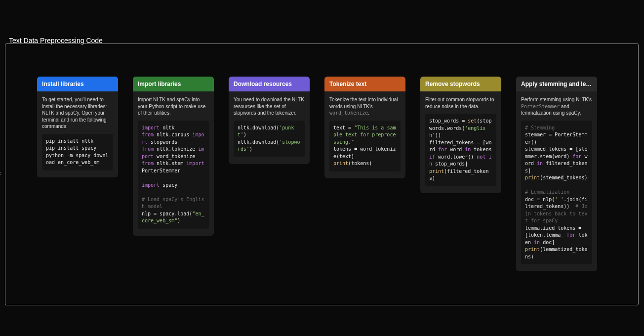 The height and width of the screenshot is (336, 644). Describe the element at coordinates (269, 121) in the screenshot. I see `card-download-resources: Download resources You need to download …` at that location.